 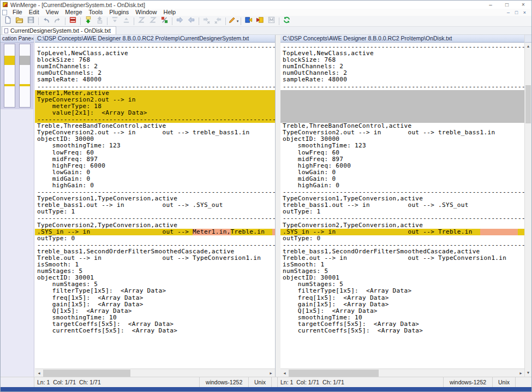 I want to click on menu-item-tools: Tools, so click(x=96, y=12).